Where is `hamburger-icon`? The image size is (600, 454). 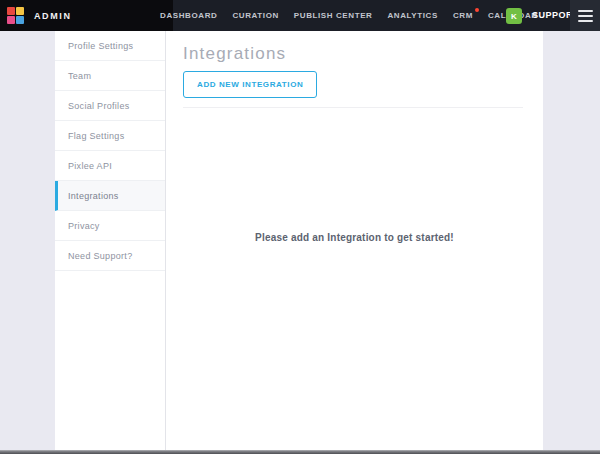
hamburger-icon is located at coordinates (586, 11).